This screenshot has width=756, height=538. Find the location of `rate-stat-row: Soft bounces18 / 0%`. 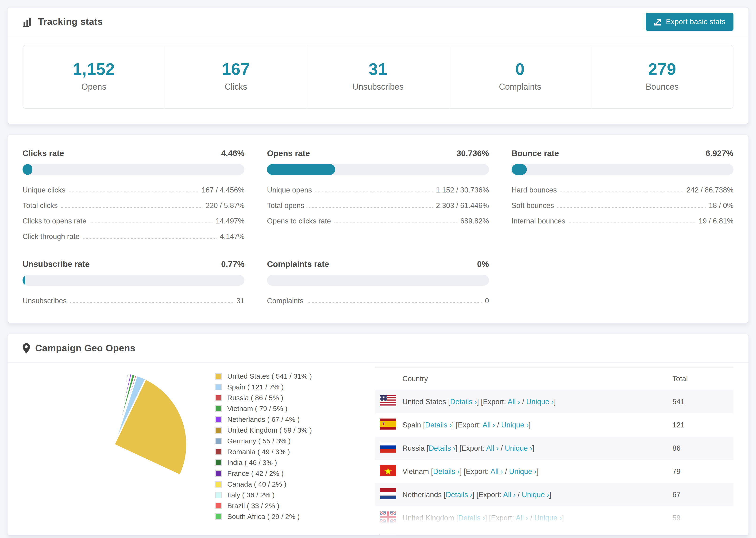

rate-stat-row: Soft bounces18 / 0% is located at coordinates (622, 205).